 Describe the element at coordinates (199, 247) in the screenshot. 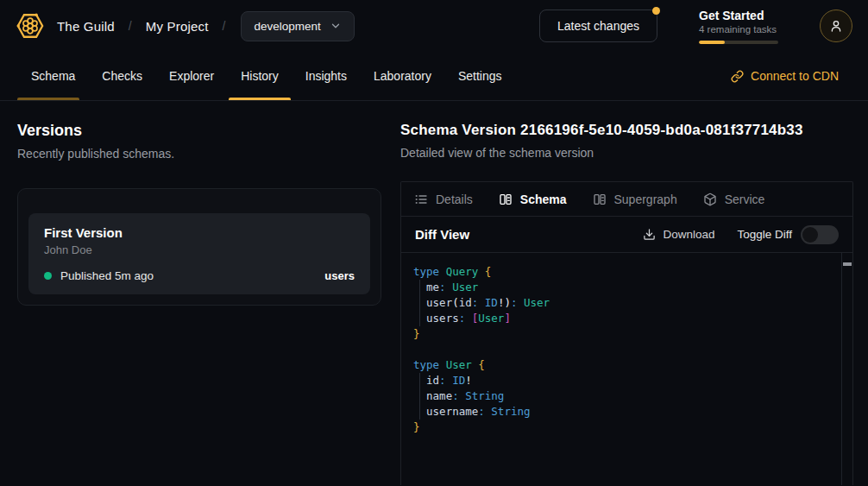

I see `versions-list: First Version John Doe Published 5m ago …` at that location.